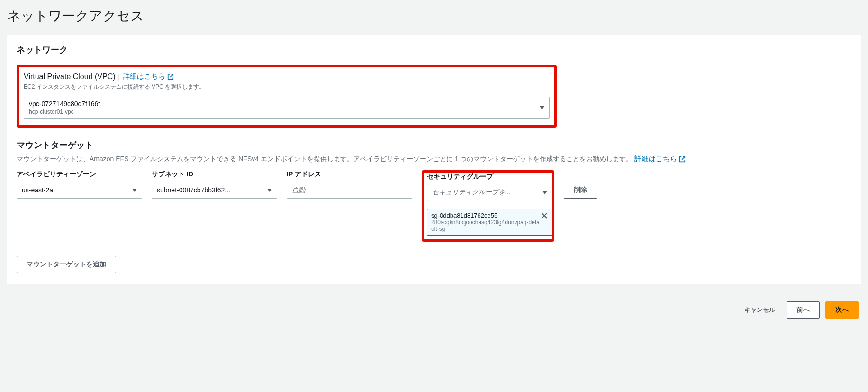 The width and height of the screenshot is (868, 392). I want to click on az-header: アベイラビリティーゾーン, so click(80, 174).